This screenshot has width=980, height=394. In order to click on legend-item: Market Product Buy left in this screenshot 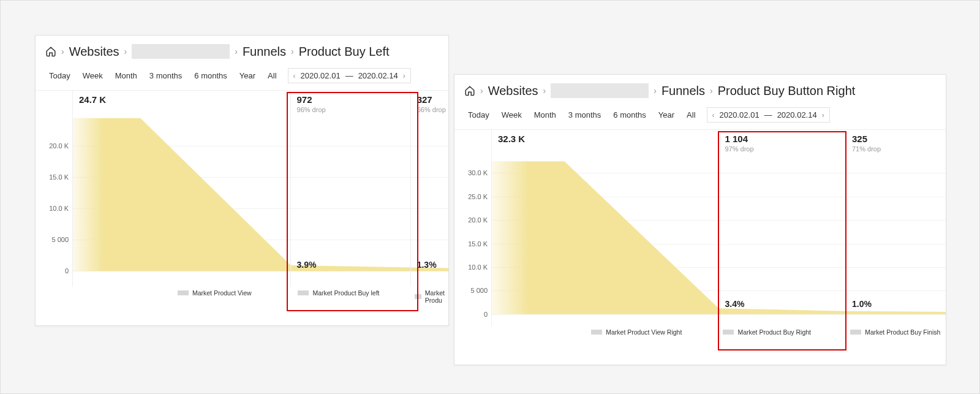, I will do `click(338, 293)`.